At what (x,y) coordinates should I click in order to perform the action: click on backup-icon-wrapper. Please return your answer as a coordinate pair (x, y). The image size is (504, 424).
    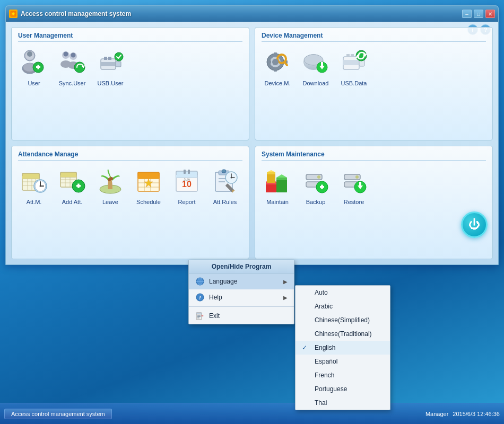
    Looking at the image, I should click on (316, 181).